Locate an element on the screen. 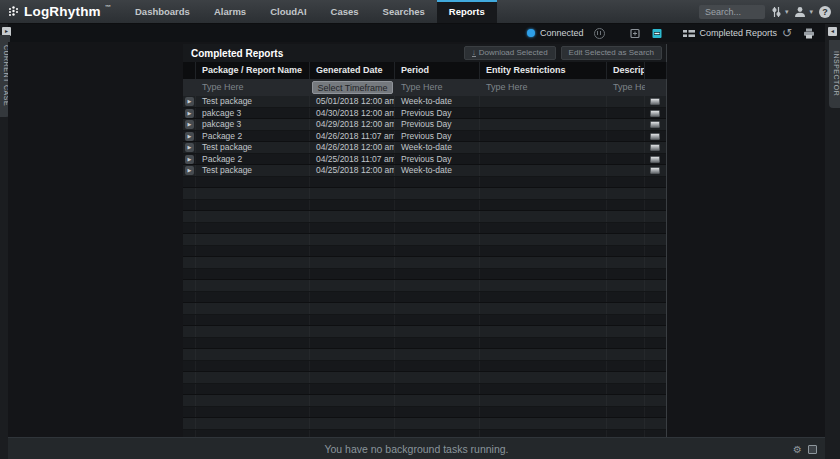 Image resolution: width=840 pixels, height=459 pixels. print-icon is located at coordinates (809, 34).